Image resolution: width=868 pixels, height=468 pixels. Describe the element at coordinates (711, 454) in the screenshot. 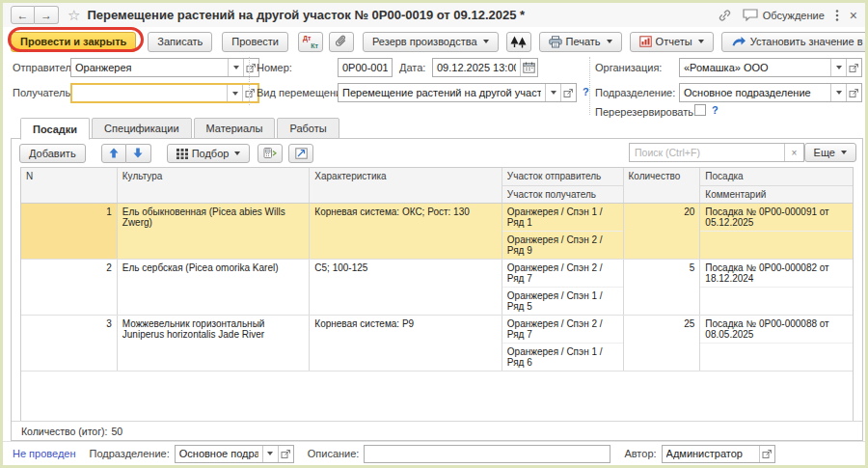

I see `author-input` at that location.